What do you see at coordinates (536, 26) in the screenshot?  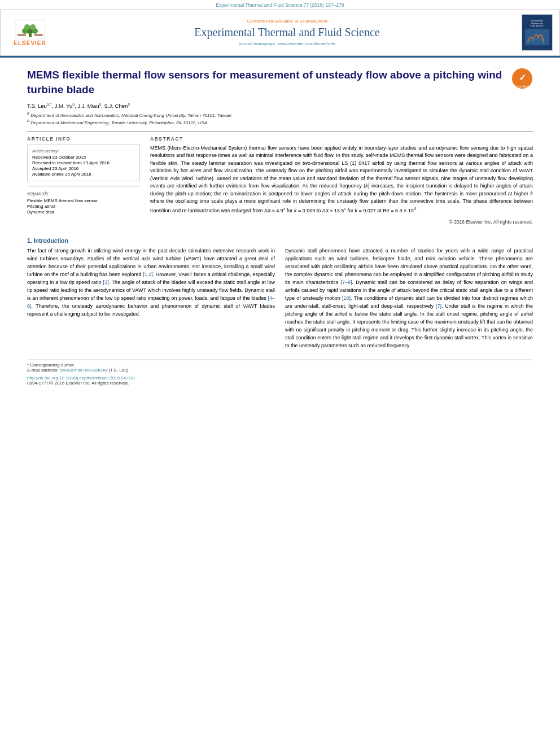 I see `svg-text: Fluid Science` at bounding box center [536, 26].